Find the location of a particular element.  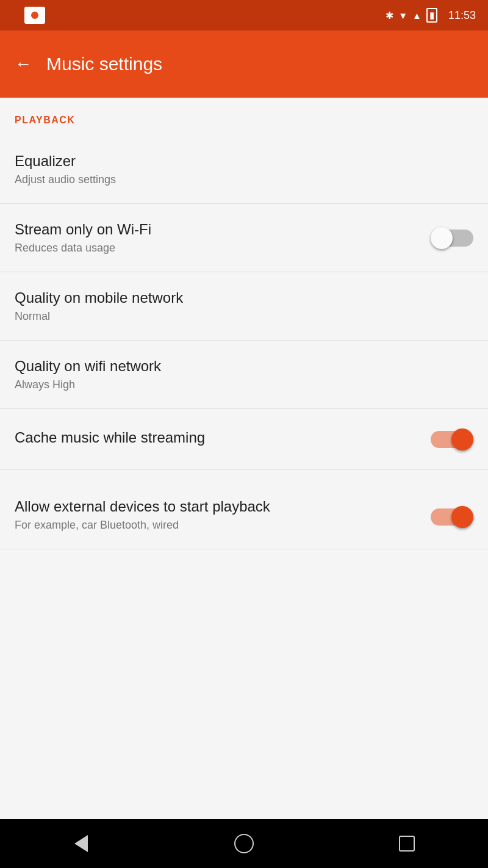

quality-mobile-title: Quality on mobile network is located at coordinates (244, 298).